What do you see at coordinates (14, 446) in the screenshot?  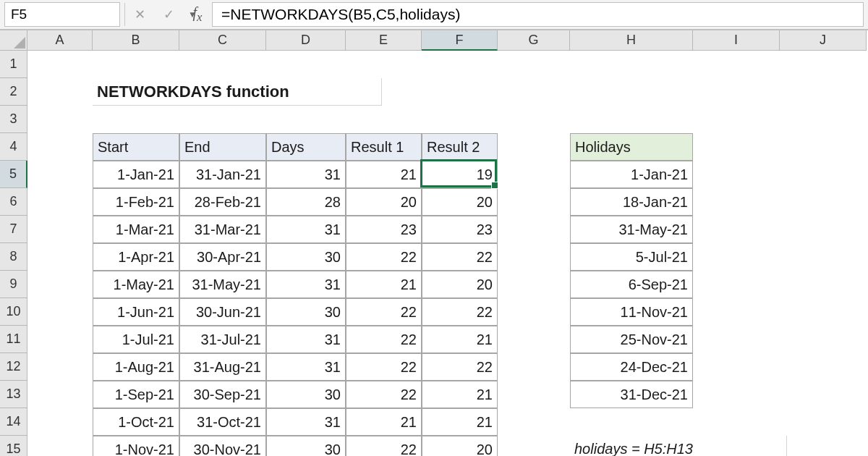 I see `row-head-15: 15` at bounding box center [14, 446].